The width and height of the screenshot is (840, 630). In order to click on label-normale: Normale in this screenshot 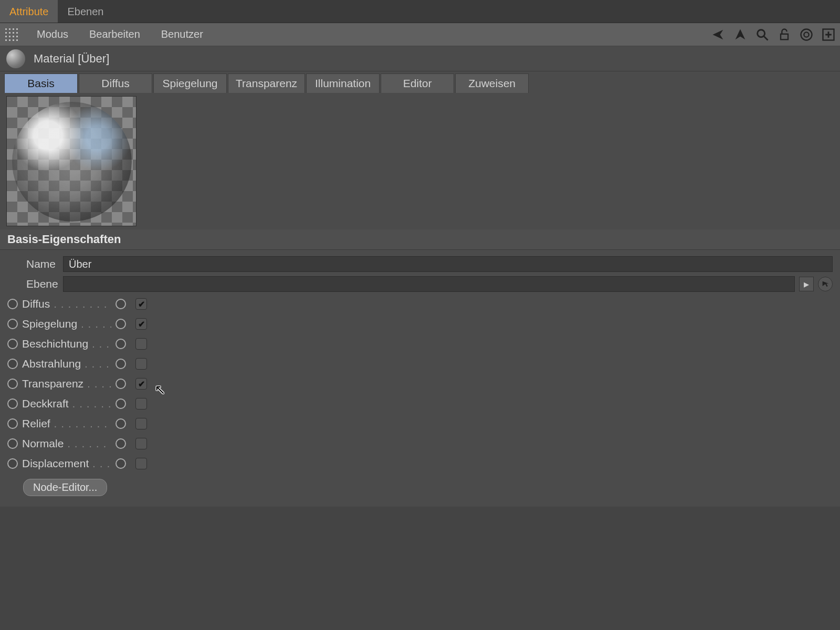, I will do `click(67, 444)`.